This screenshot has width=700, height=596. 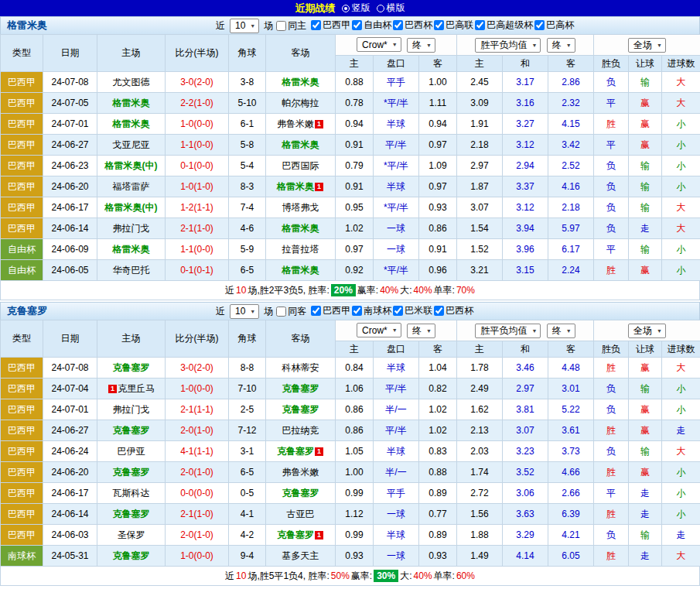 What do you see at coordinates (136, 389) in the screenshot?
I see `team-name: 克里丘马` at bounding box center [136, 389].